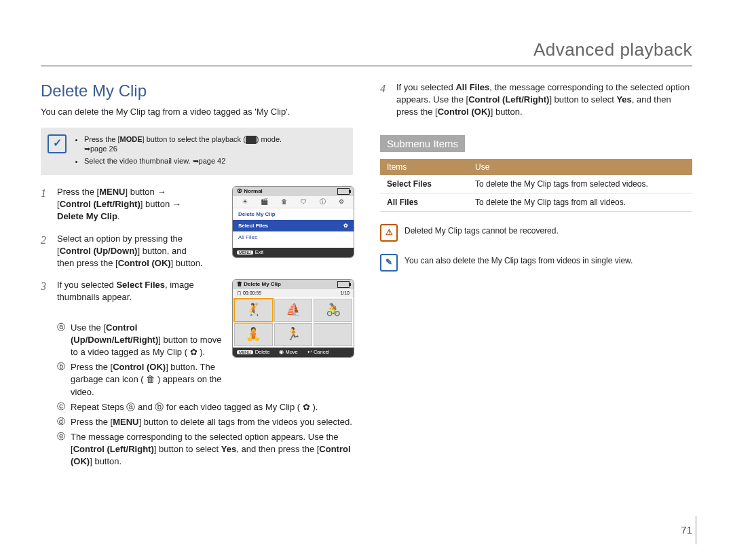  Describe the element at coordinates (536, 100) in the screenshot. I see `step-4: 4 If you selected All Files, the message…` at that location.